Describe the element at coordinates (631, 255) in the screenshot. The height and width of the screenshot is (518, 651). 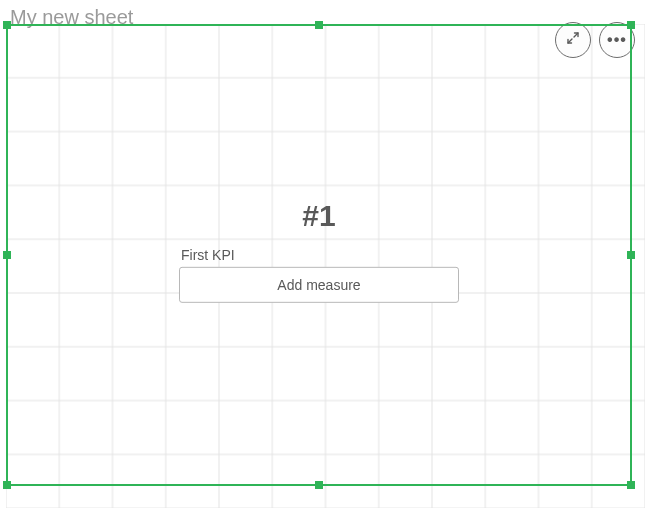
I see `resize-handle-right` at that location.